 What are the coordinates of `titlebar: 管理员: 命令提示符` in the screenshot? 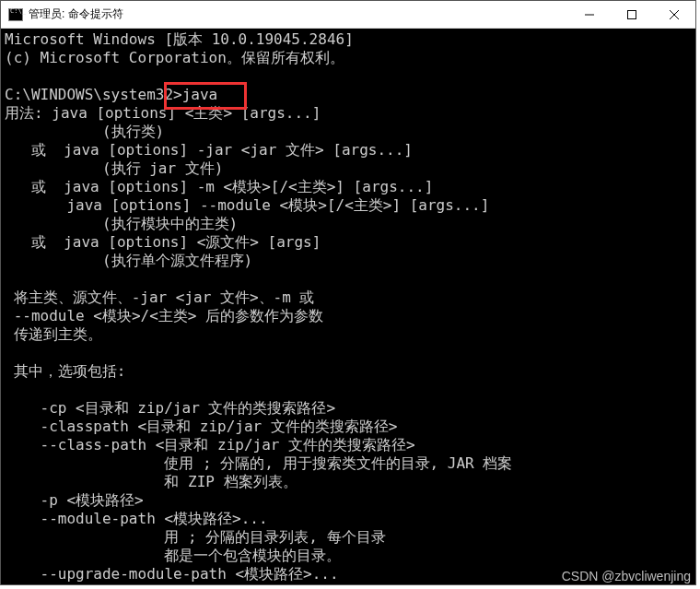 It's located at (348, 15).